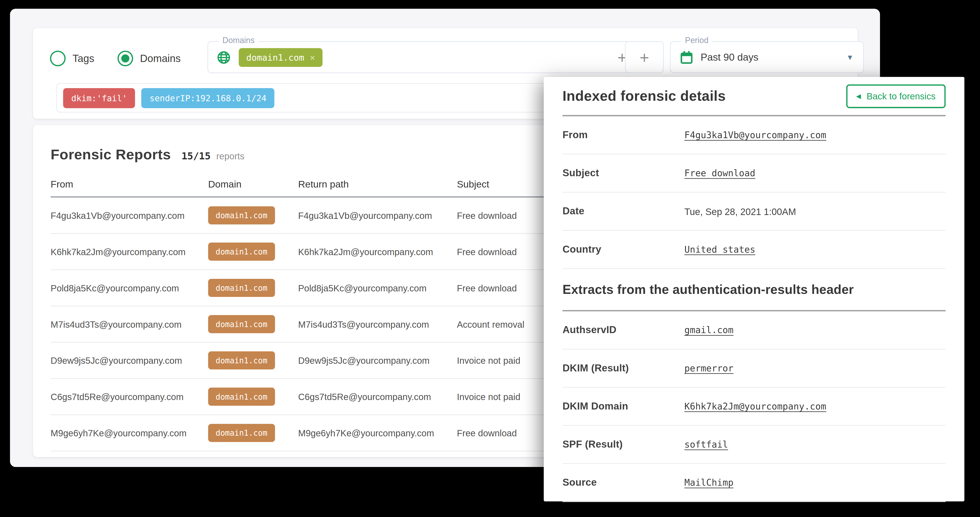 The height and width of the screenshot is (517, 980). I want to click on report-from: M7is4ud3Ts@yourcompany.com, so click(129, 324).